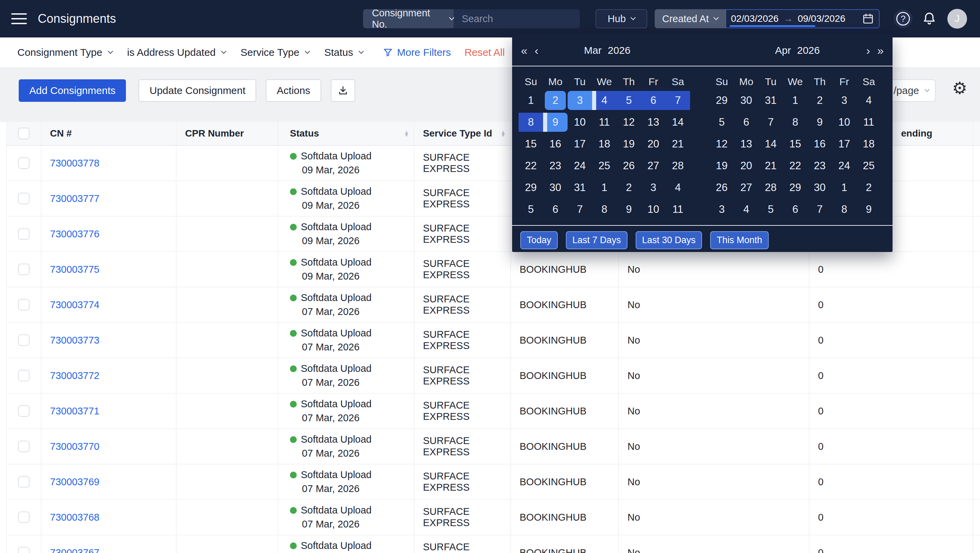  Describe the element at coordinates (75, 163) in the screenshot. I see `cn-number-link: 730003778` at that location.